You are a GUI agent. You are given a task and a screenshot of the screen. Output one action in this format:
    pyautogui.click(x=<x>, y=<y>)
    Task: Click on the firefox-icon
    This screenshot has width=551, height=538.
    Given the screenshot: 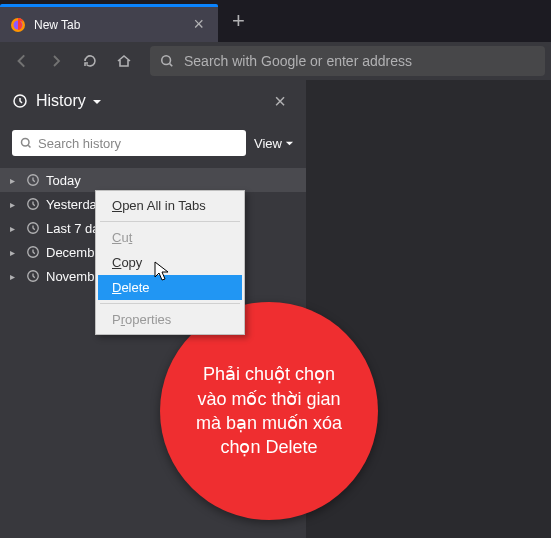 What is the action you would take?
    pyautogui.click(x=18, y=25)
    